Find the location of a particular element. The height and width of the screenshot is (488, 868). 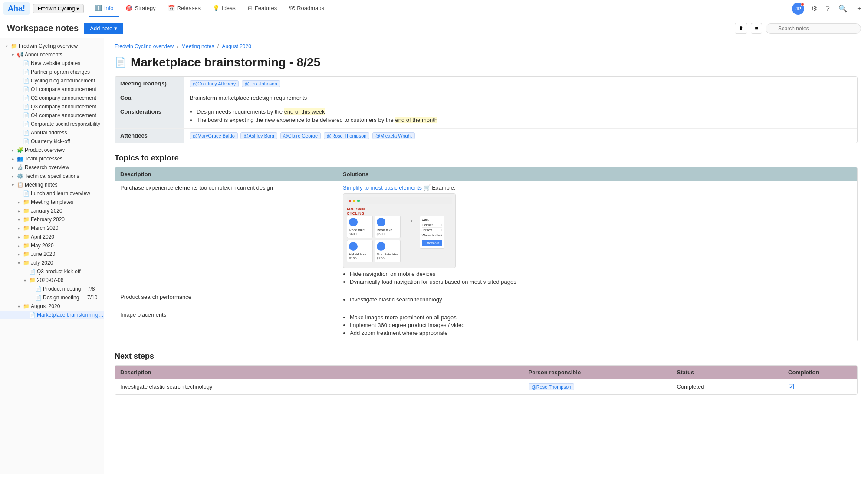

tree-item-label: Meeting notes is located at coordinates (41, 185).